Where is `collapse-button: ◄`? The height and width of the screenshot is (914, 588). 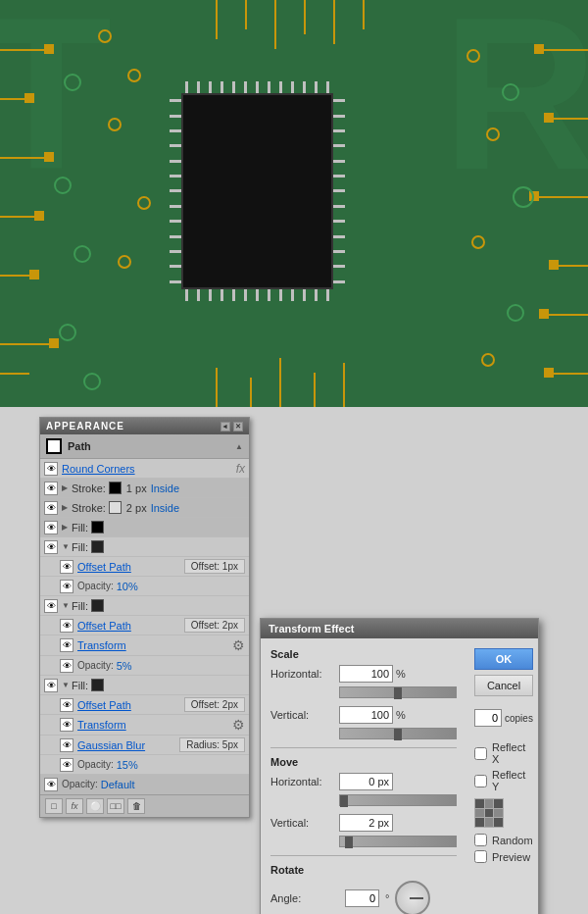 collapse-button: ◄ is located at coordinates (225, 427).